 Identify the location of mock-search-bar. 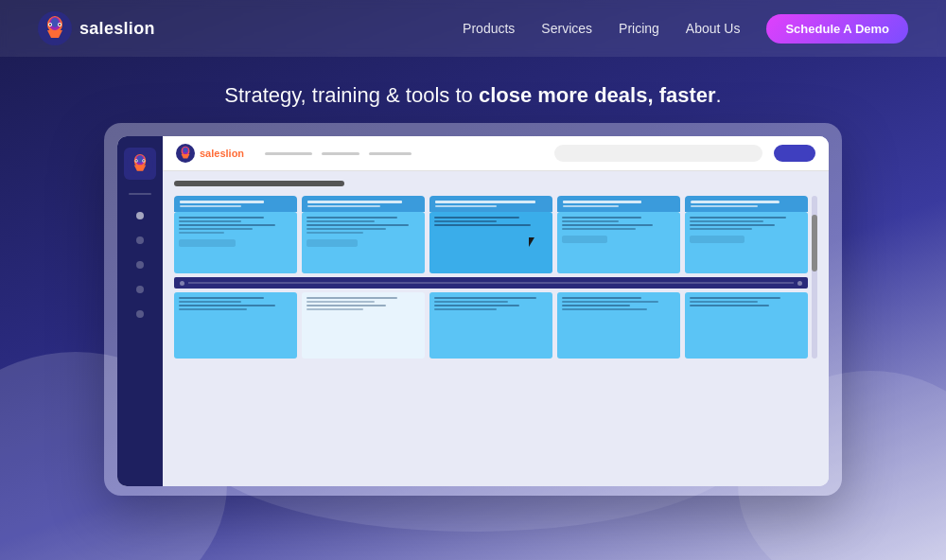
(658, 153).